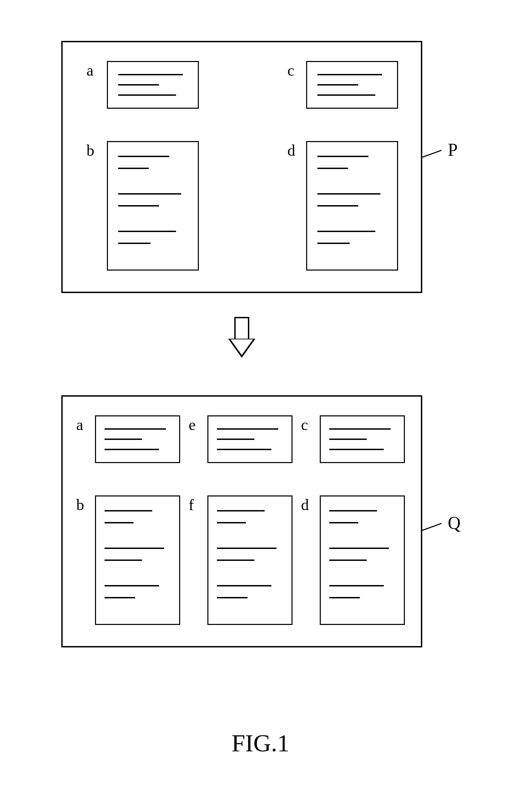  Describe the element at coordinates (192, 425) in the screenshot. I see `card-label-e: e` at that location.